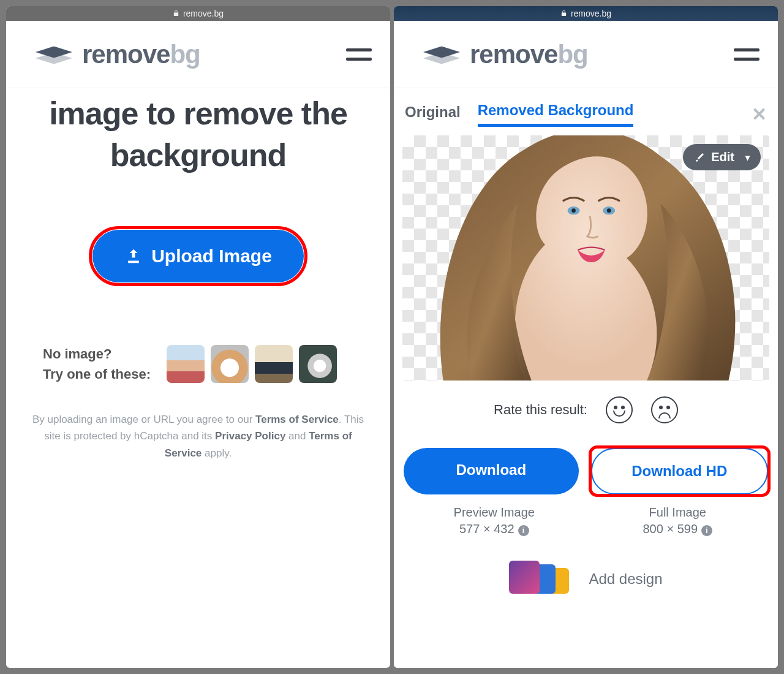 This screenshot has width=784, height=674. What do you see at coordinates (97, 364) in the screenshot?
I see `no-image-prompt: No image? Try one of these:` at bounding box center [97, 364].